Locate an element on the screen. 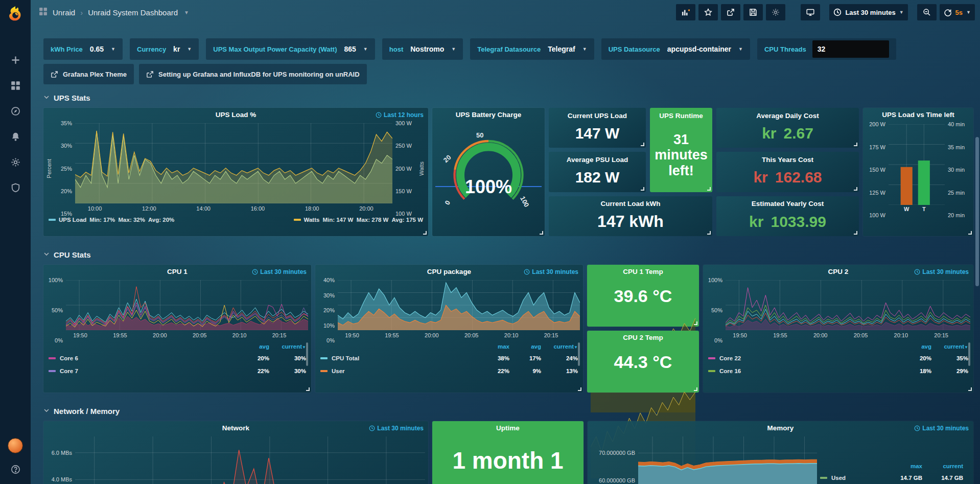  sort-current: current is located at coordinates (943, 466).